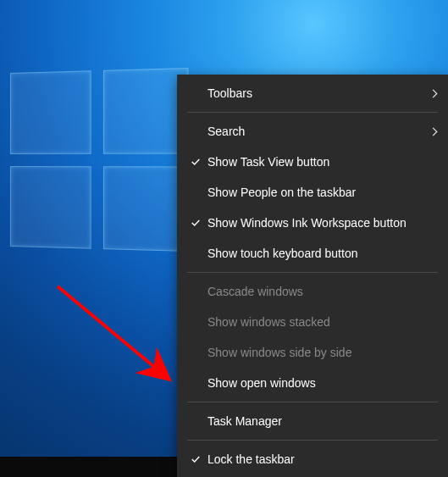  Describe the element at coordinates (321, 322) in the screenshot. I see `menu-item-label: Show windows stacked` at that location.